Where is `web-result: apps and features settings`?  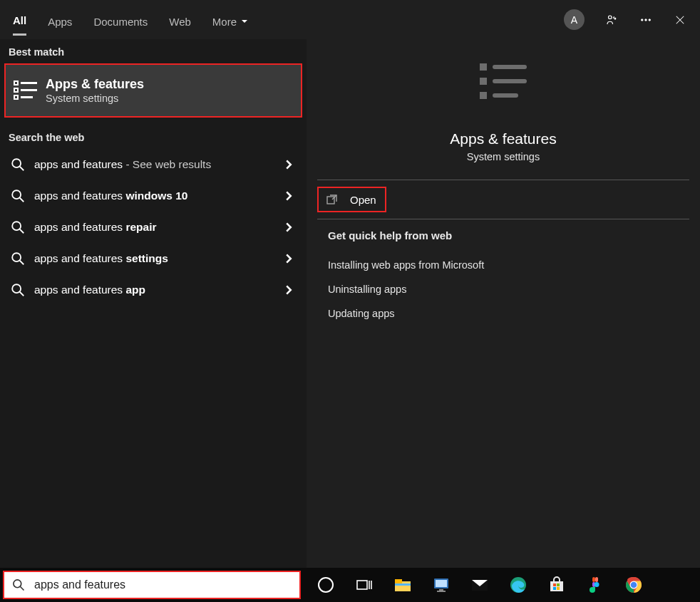 web-result: apps and features settings is located at coordinates (153, 259).